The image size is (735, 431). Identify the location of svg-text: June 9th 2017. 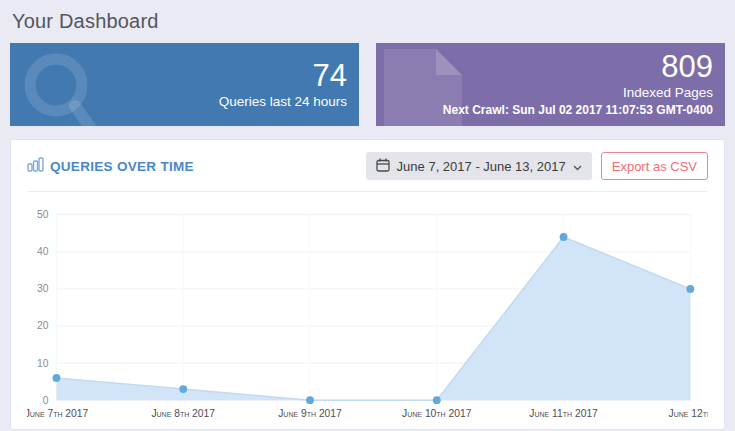
(310, 414).